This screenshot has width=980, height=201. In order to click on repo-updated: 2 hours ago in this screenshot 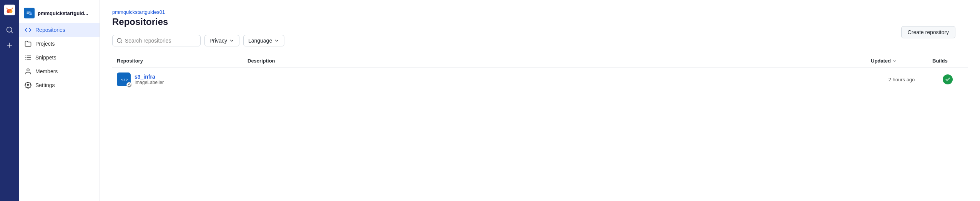, I will do `click(902, 80)`.